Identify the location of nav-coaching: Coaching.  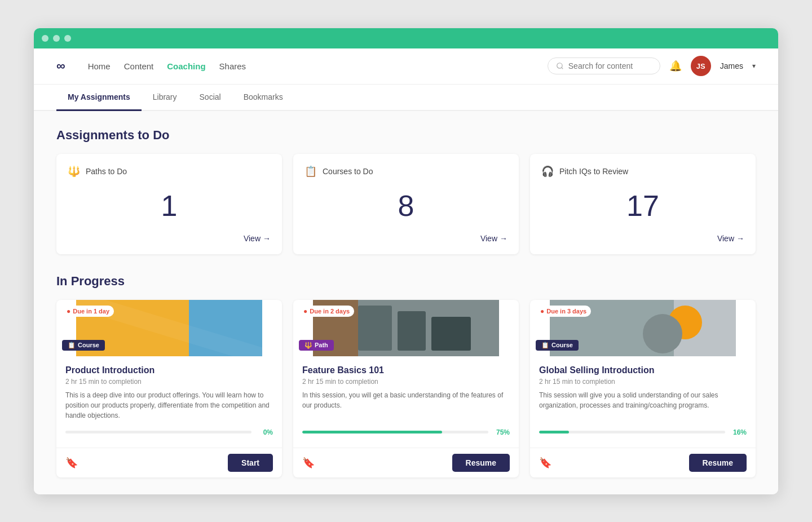
(186, 67).